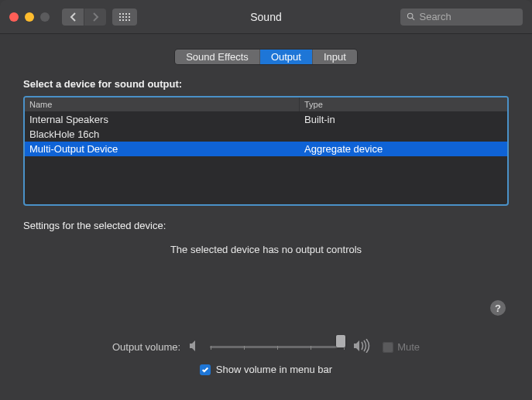 This screenshot has height=400, width=532. Describe the element at coordinates (266, 17) in the screenshot. I see `titlebar: Sound` at that location.